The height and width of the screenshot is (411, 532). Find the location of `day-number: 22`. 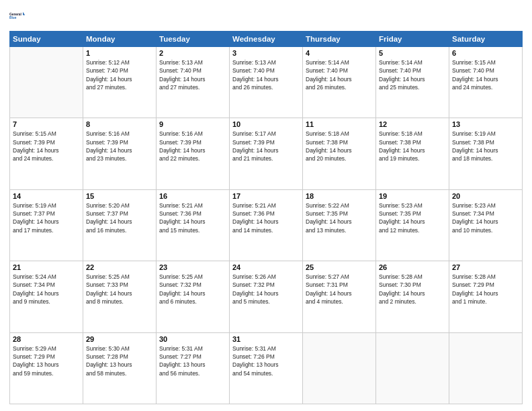

day-number: 22 is located at coordinates (120, 267).